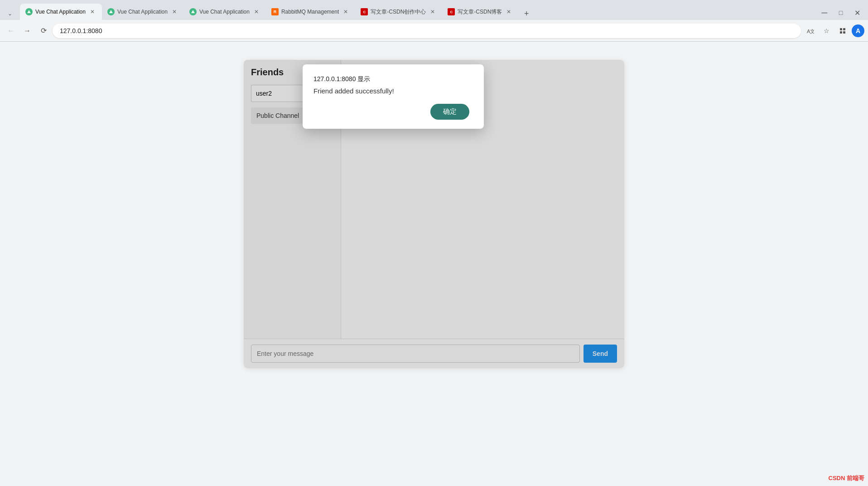 The width and height of the screenshot is (868, 486). I want to click on dialog-confirm-button: 确定, so click(450, 112).